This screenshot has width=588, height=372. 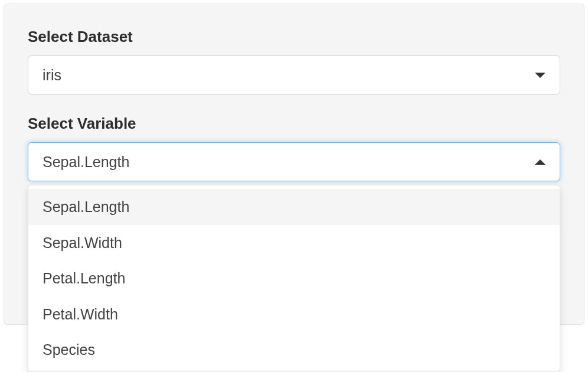 I want to click on dataset-select: iris, so click(x=294, y=75).